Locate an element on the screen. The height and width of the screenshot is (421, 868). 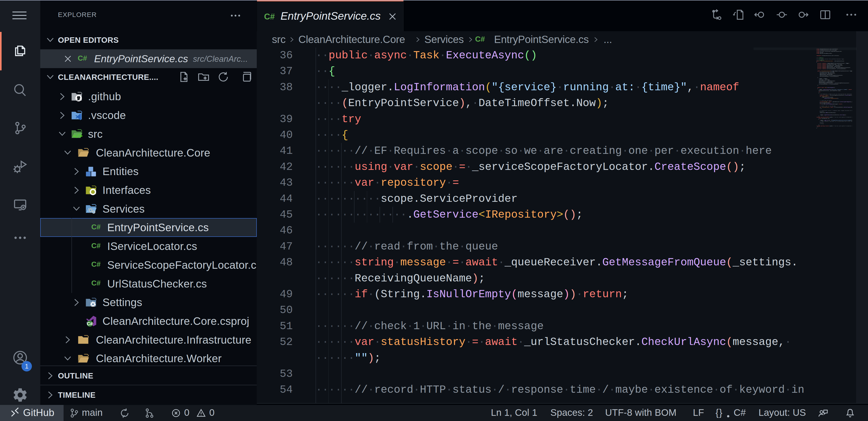
svg-text: C# is located at coordinates (90, 324).